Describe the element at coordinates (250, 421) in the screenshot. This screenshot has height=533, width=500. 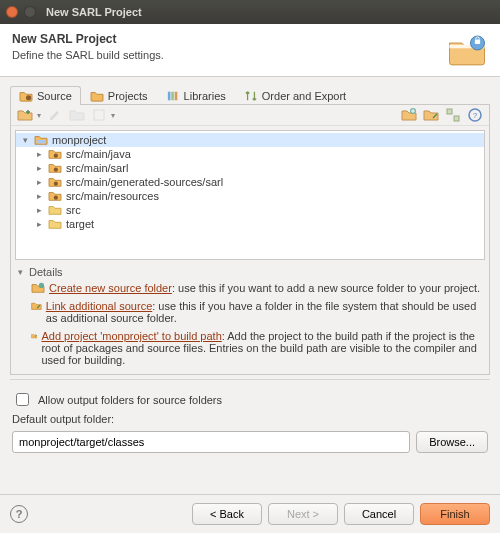
I see `default-output-label: Default output folder:` at that location.